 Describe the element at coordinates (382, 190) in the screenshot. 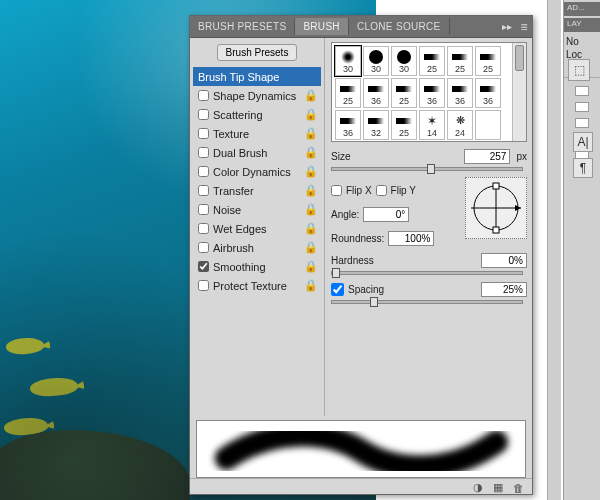

I see `flip-y-checkbox` at that location.